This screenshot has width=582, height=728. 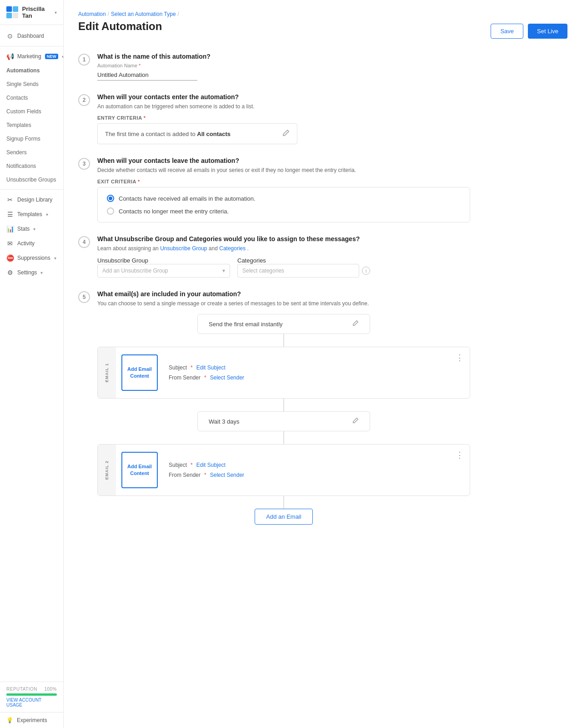 I want to click on header-buttons: Save Set Live, so click(x=529, y=31).